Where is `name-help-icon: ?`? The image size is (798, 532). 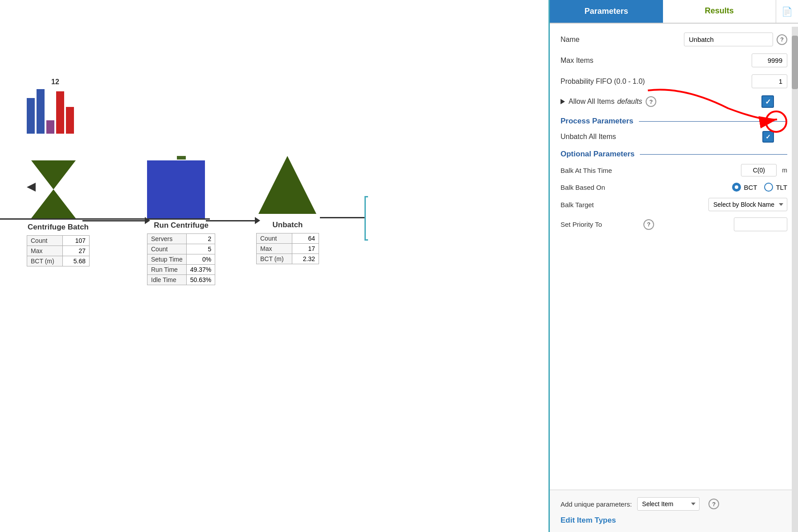 name-help-icon: ? is located at coordinates (782, 40).